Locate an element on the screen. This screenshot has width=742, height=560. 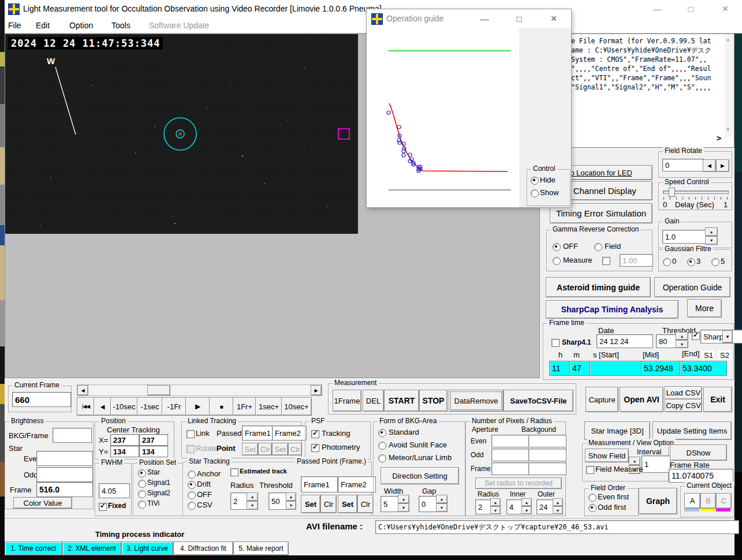
step-back-button: ◀ is located at coordinates (103, 406).